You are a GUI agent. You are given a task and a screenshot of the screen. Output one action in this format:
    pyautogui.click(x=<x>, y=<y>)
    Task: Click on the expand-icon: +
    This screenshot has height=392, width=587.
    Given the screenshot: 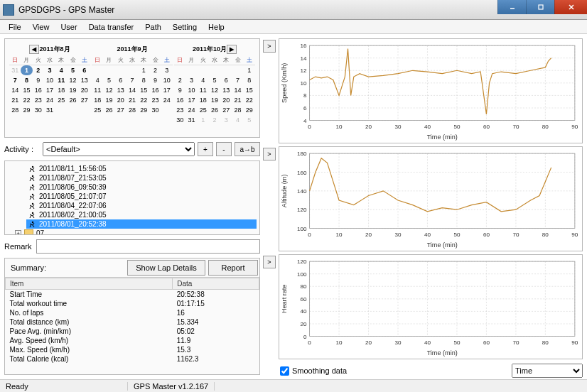 What is the action you would take?
    pyautogui.click(x=18, y=233)
    